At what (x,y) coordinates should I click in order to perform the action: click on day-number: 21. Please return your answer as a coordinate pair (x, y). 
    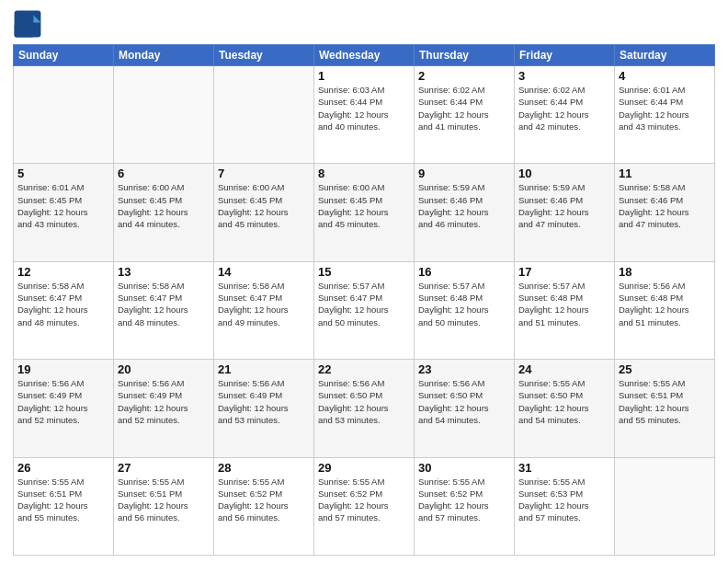
    Looking at the image, I should click on (264, 370).